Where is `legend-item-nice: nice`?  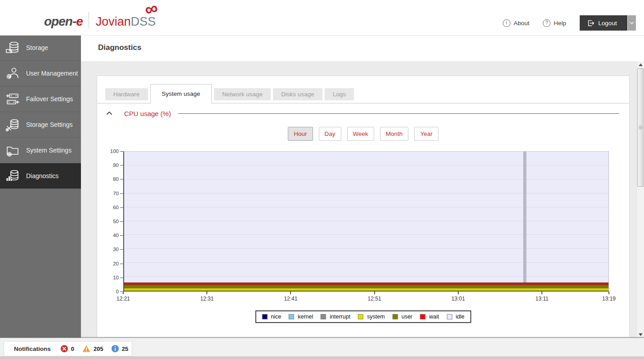
legend-item-nice: nice is located at coordinates (272, 317).